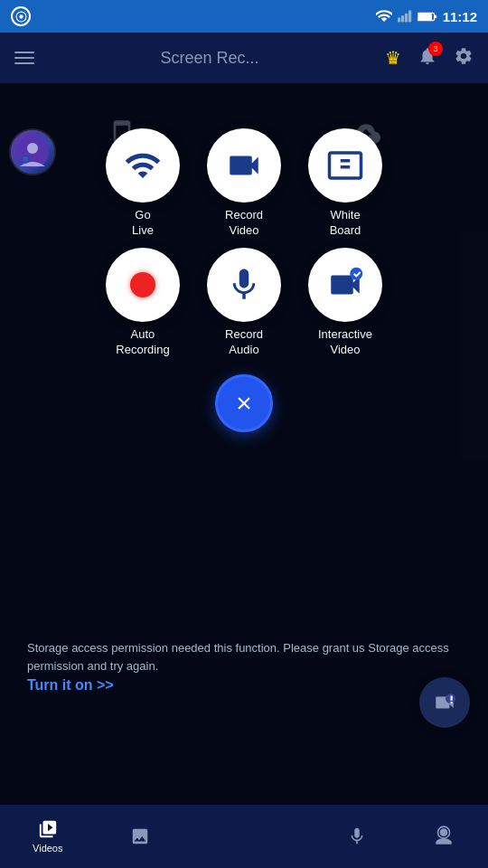  I want to click on go-live-item: GoLive, so click(143, 184).